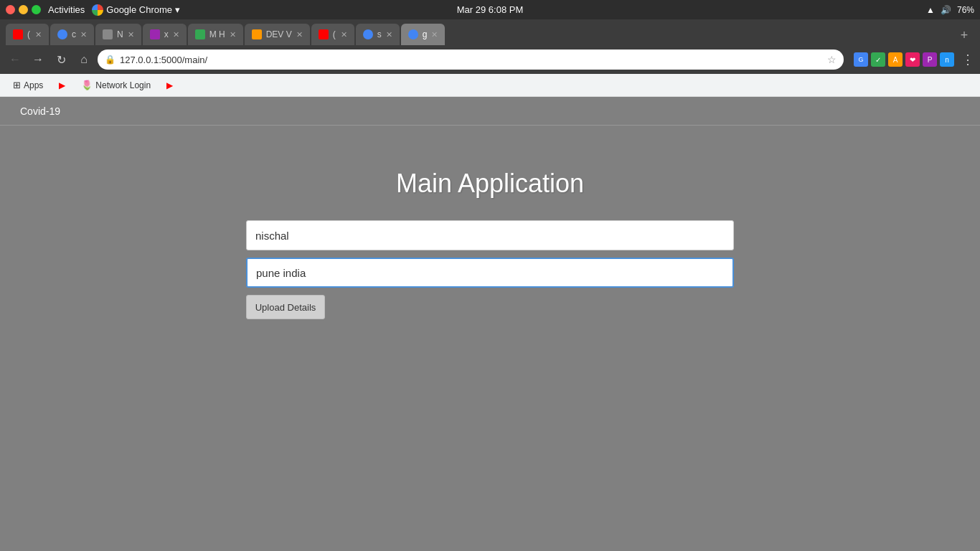 The height and width of the screenshot is (551, 980). What do you see at coordinates (84, 60) in the screenshot?
I see `home-button: ⌂` at bounding box center [84, 60].